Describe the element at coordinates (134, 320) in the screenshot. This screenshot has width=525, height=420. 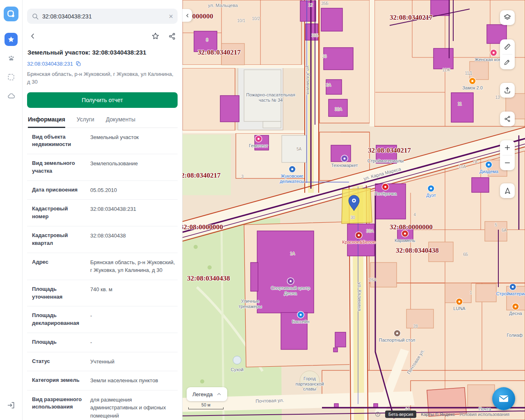
I see `info-row-value: -` at that location.